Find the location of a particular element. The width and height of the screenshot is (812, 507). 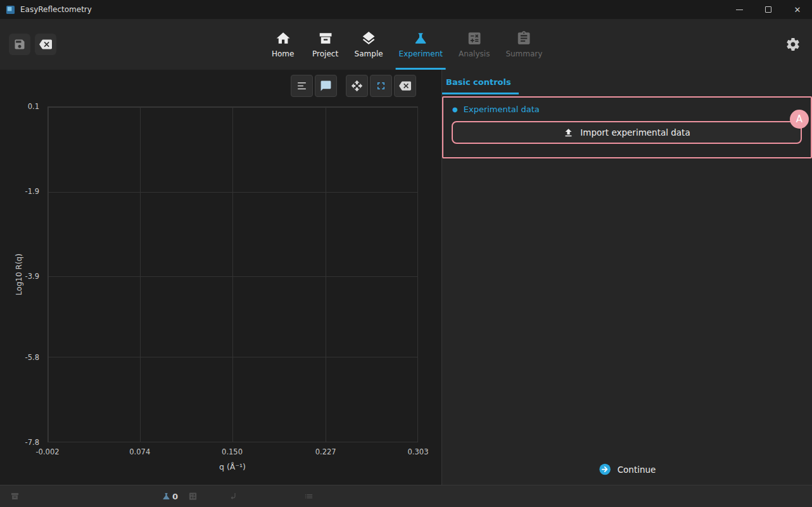

header-toolbar: Home Project Sample Experiment Analysis … is located at coordinates (406, 44).